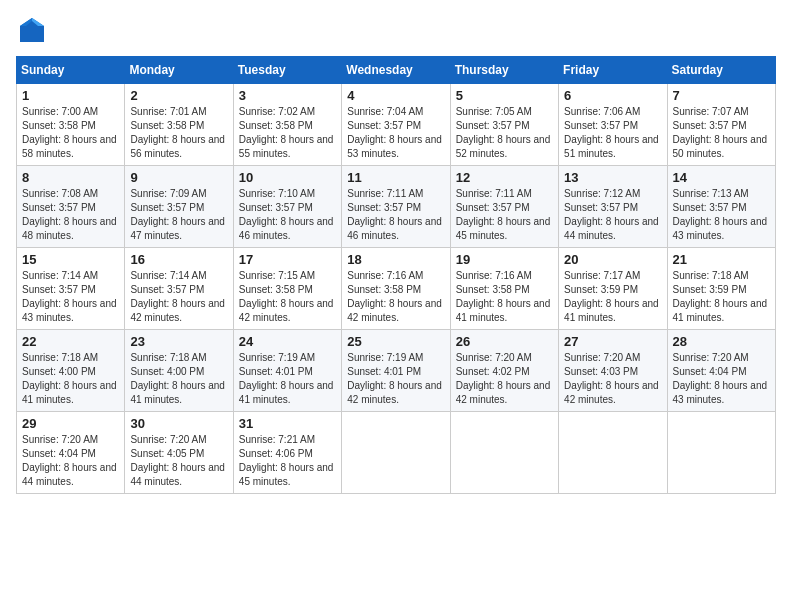 The width and height of the screenshot is (792, 612). What do you see at coordinates (70, 133) in the screenshot?
I see `day-detail: Sunrise: 7:00 AM Sunset: 3:58 PM Dayligh…` at bounding box center [70, 133].